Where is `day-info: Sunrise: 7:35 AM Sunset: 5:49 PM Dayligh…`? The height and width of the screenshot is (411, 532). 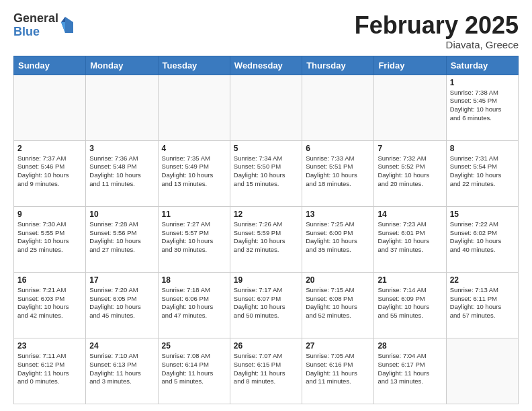 day-info: Sunrise: 7:35 AM Sunset: 5:49 PM Dayligh… is located at coordinates (194, 172).